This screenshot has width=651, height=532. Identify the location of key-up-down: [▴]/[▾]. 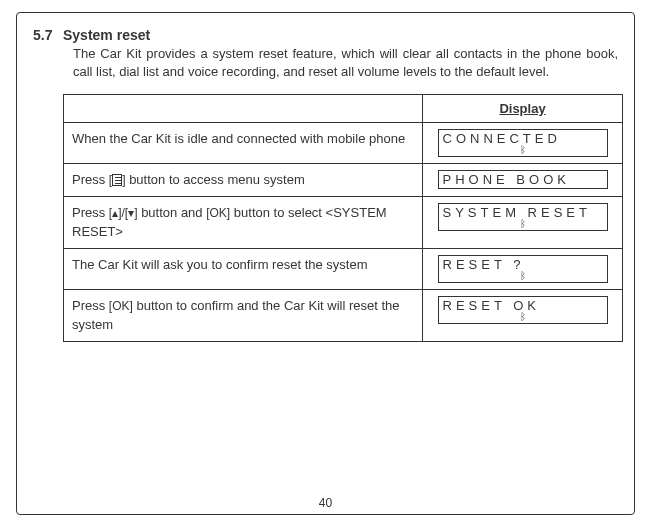
(124, 213).